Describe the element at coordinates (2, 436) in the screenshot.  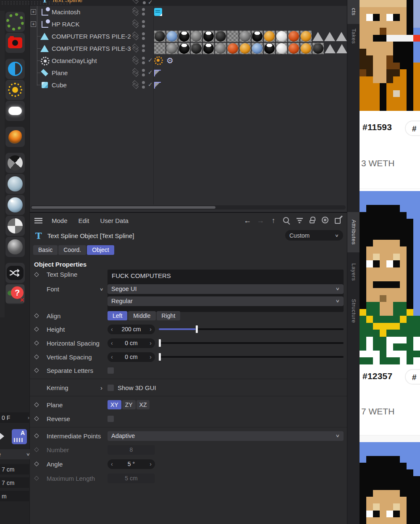
I see `speaker-icon` at that location.